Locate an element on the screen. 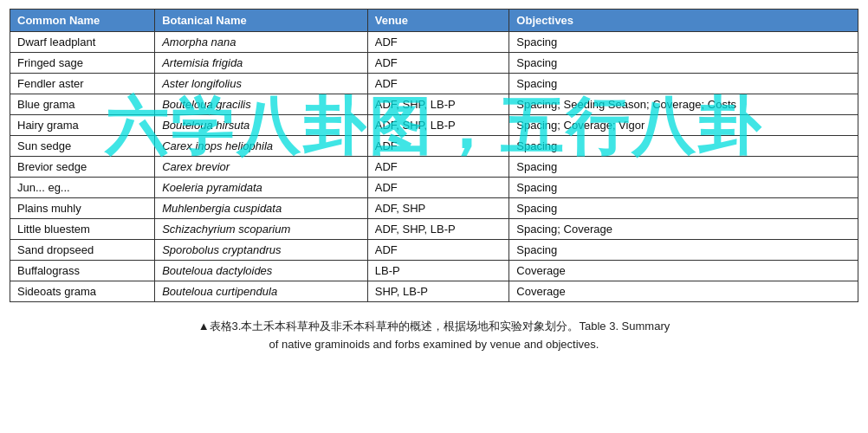 Image resolution: width=868 pixels, height=433 pixels. table-cell: Buffalograss is located at coordinates (83, 271).